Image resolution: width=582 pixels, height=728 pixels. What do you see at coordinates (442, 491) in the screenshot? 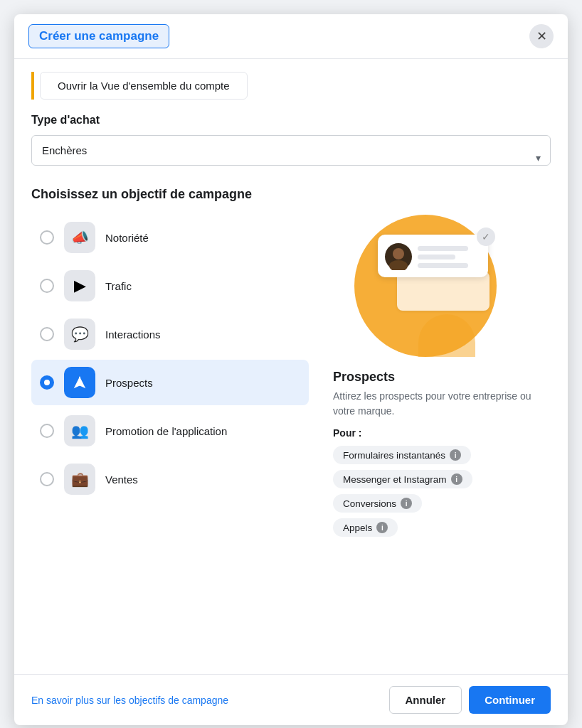
I see `tags-list: Formulaires instantanés i Messenger et I…` at bounding box center [442, 491].